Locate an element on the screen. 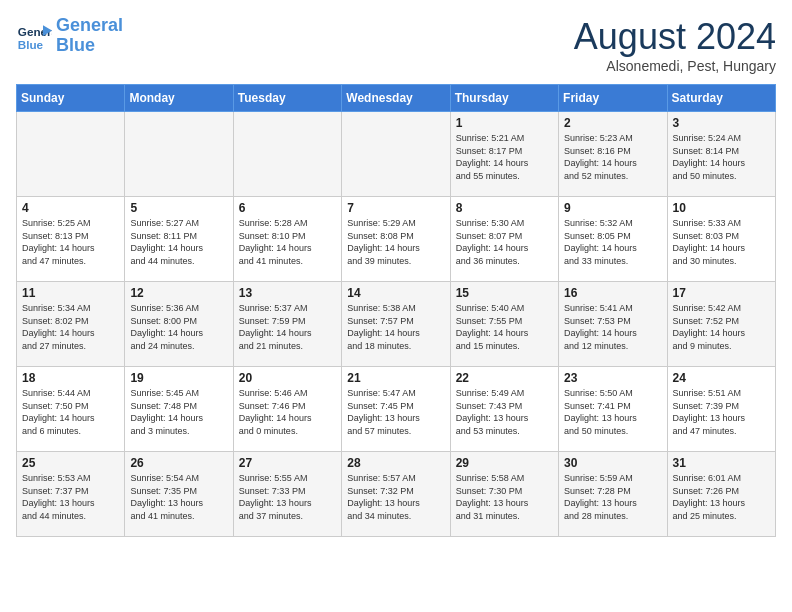 This screenshot has height=612, width=792. logo-text-line2: Blue is located at coordinates (90, 46).